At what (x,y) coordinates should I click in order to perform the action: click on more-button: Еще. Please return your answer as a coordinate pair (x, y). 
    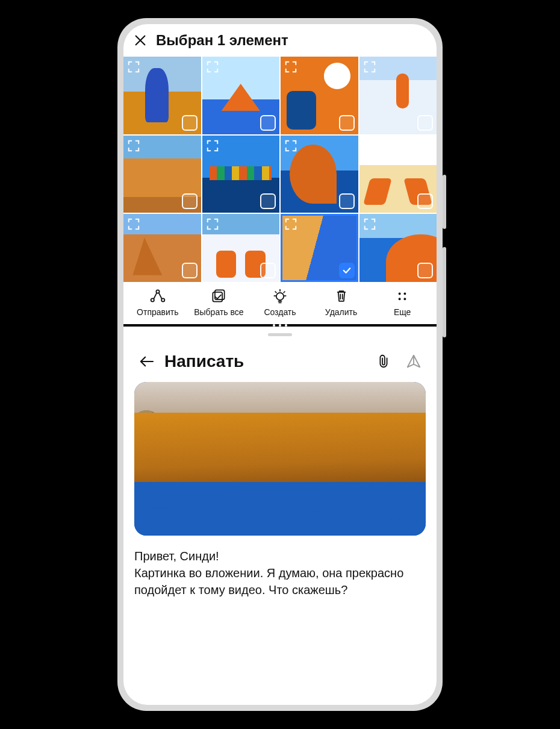
    Looking at the image, I should click on (402, 302).